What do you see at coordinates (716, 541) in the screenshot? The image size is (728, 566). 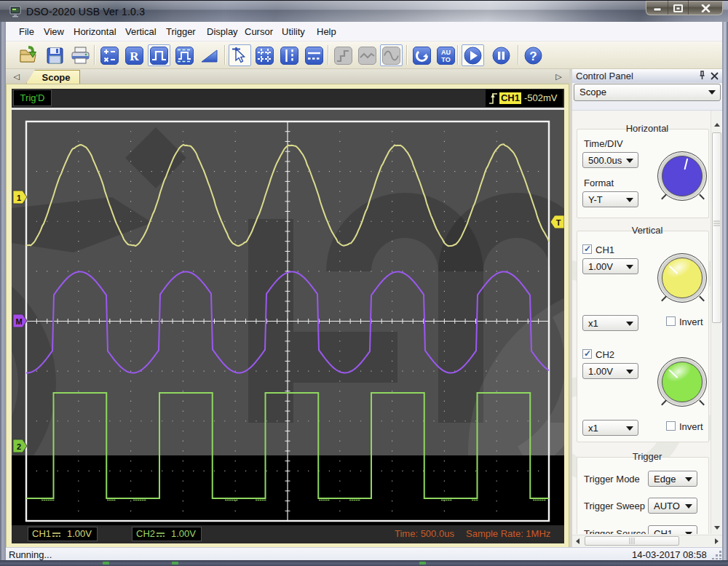 I see `scroll-right-button` at bounding box center [716, 541].